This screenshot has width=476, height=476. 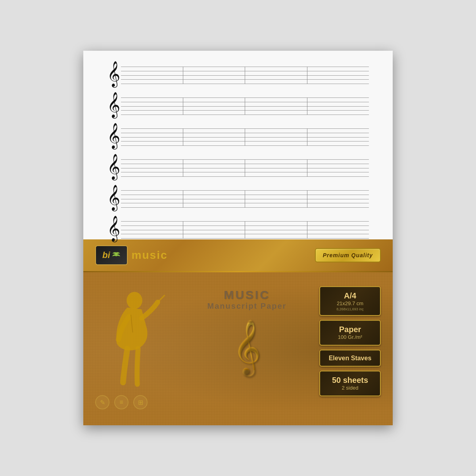 I want to click on brand-music-text: music, so click(x=150, y=255).